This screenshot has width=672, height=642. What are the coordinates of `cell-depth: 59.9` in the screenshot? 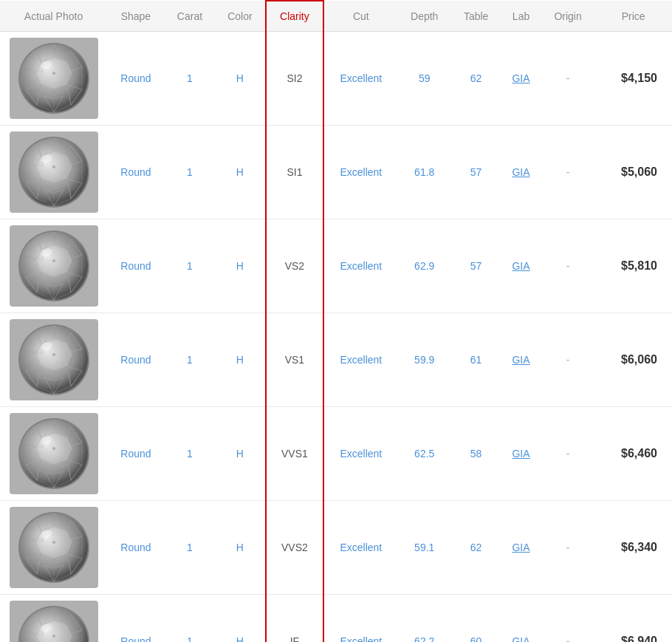 It's located at (424, 361).